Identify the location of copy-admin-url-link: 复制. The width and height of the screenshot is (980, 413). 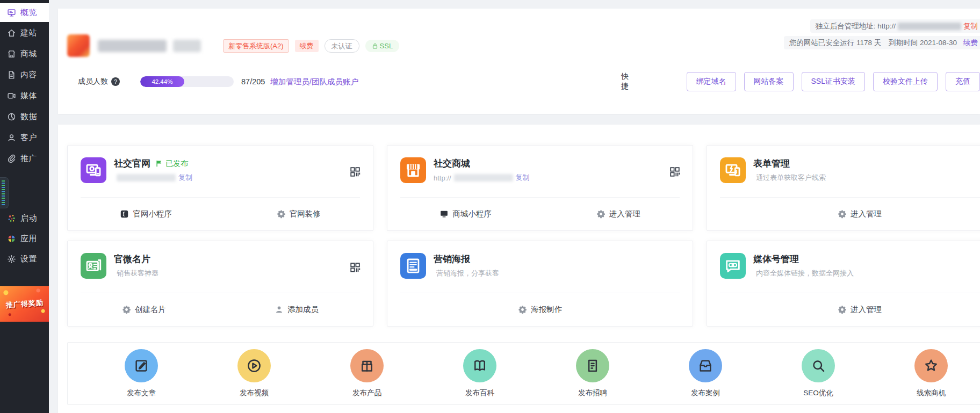
(970, 26).